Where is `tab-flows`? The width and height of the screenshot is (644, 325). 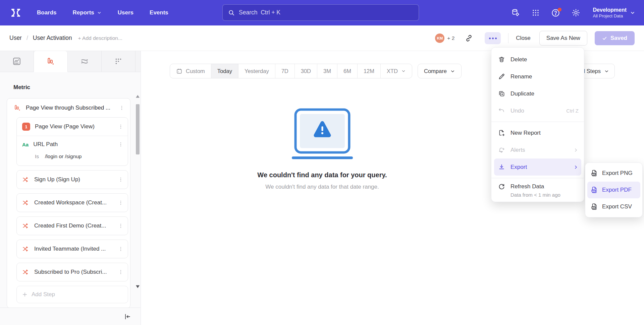 tab-flows is located at coordinates (85, 61).